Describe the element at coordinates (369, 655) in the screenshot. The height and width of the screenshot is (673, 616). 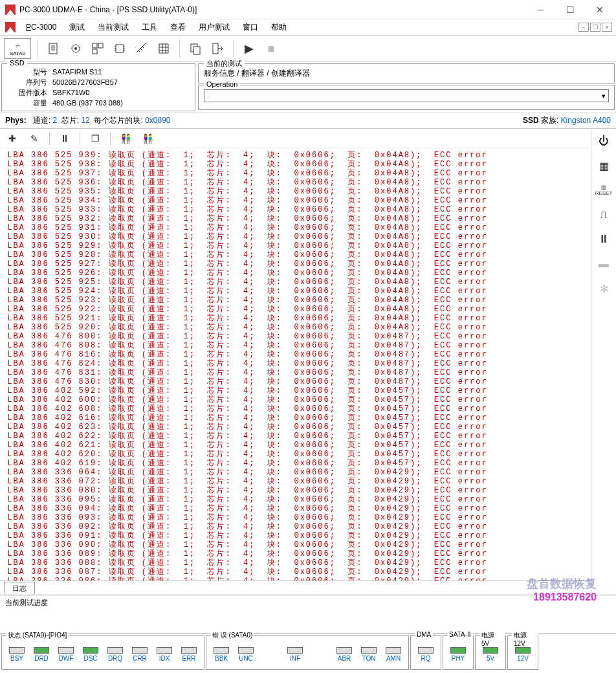
I see `led-TON: TON` at that location.